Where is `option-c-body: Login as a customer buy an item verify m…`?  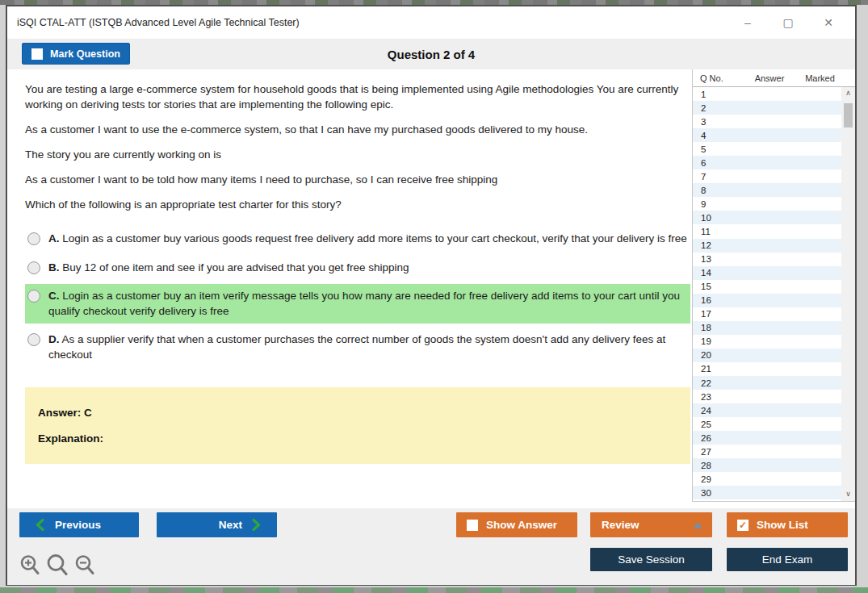 option-c-body: Login as a customer buy an item verify m… is located at coordinates (364, 303).